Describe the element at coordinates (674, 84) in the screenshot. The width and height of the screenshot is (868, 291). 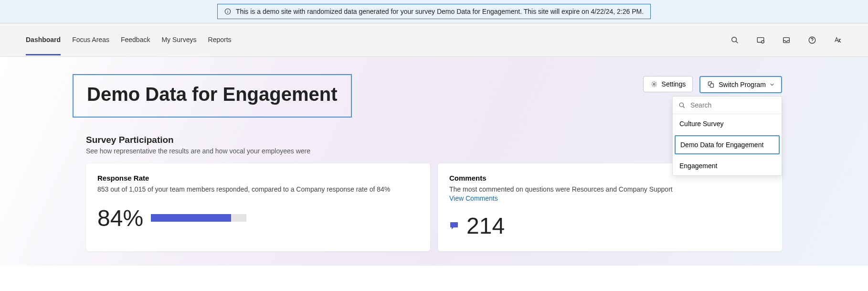
I see `settings-label: Settings` at that location.